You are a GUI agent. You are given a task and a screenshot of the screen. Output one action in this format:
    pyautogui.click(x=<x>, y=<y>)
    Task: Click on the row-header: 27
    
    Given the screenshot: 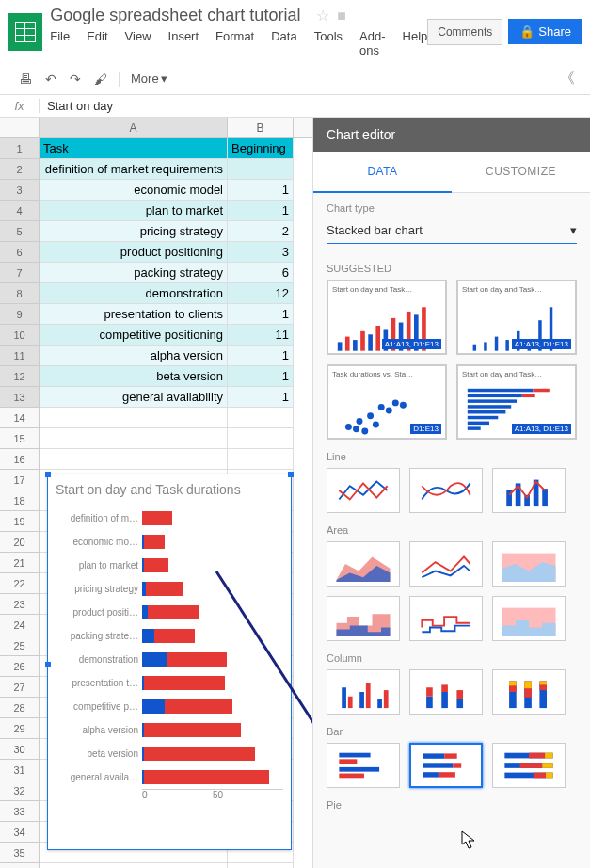 What is the action you would take?
    pyautogui.click(x=20, y=687)
    